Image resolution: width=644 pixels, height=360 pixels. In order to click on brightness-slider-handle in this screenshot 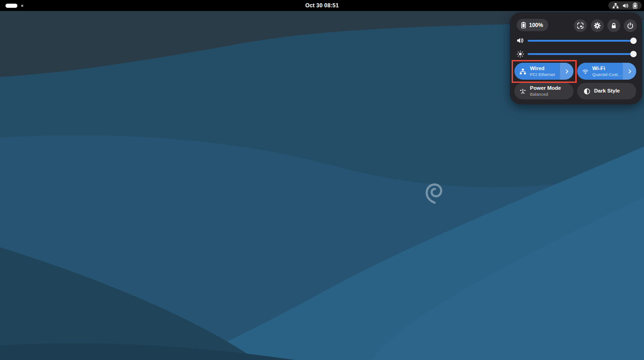, I will do `click(633, 54)`.